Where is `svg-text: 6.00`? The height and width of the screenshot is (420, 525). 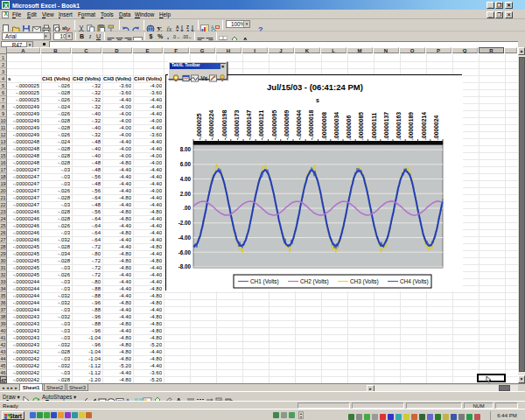 svg-text: 6.00 is located at coordinates (186, 164).